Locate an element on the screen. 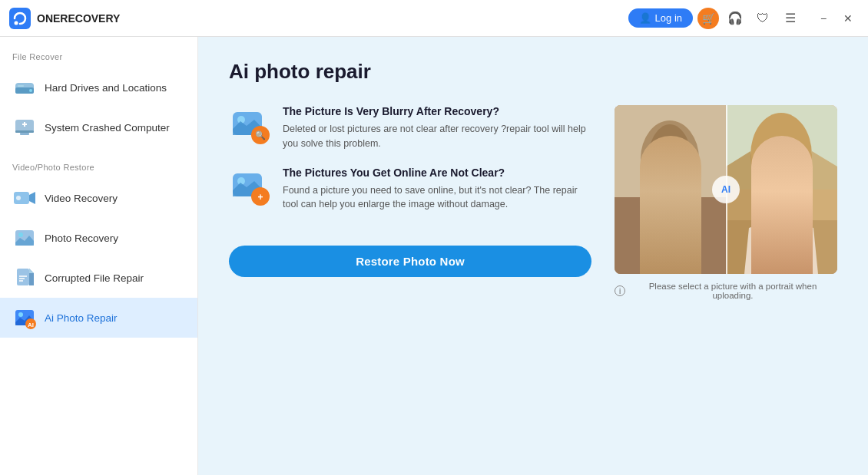 The image size is (868, 475). feature-blurry-text: The Picture Is Very Blurry After Recover… is located at coordinates (437, 128).